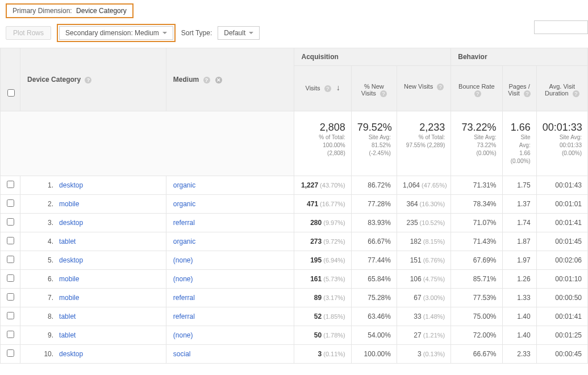 This screenshot has width=588, height=375. I want to click on new-visits-column-header: New Visits ?, so click(424, 89).